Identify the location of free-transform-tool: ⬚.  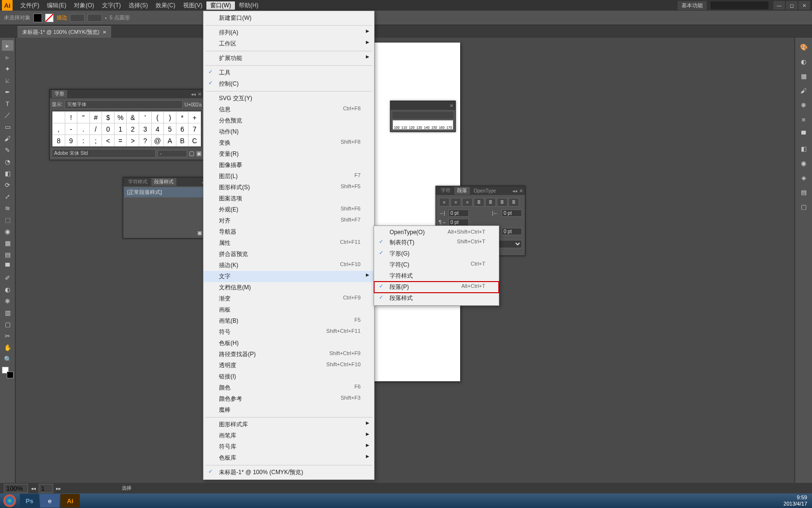
(8, 220).